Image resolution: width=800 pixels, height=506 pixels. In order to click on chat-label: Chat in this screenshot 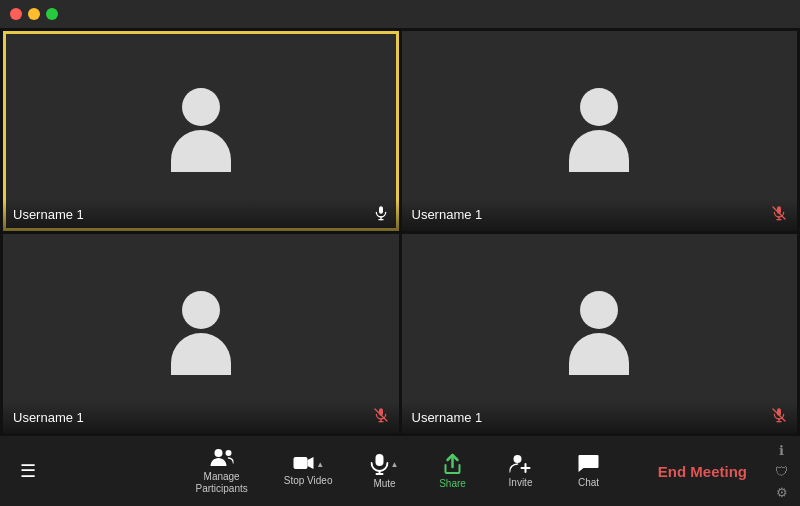, I will do `click(588, 483)`.